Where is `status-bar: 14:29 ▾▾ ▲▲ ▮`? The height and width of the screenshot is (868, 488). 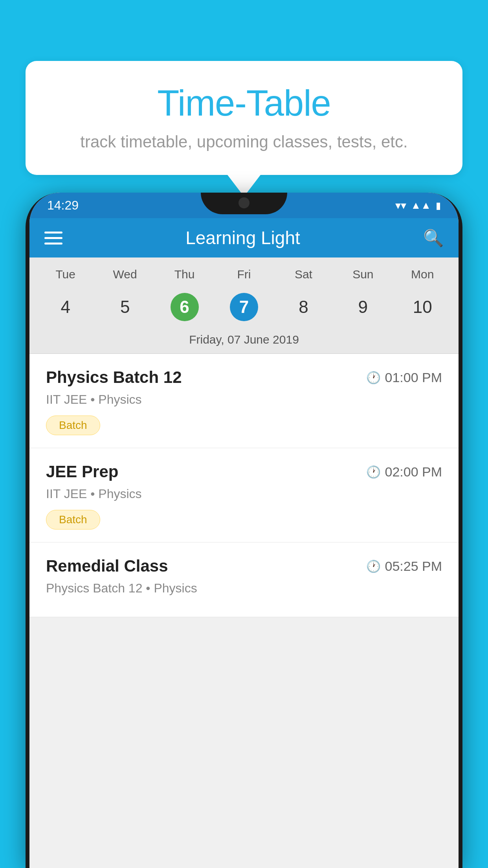
status-bar: 14:29 ▾▾ ▲▲ ▮ is located at coordinates (244, 205).